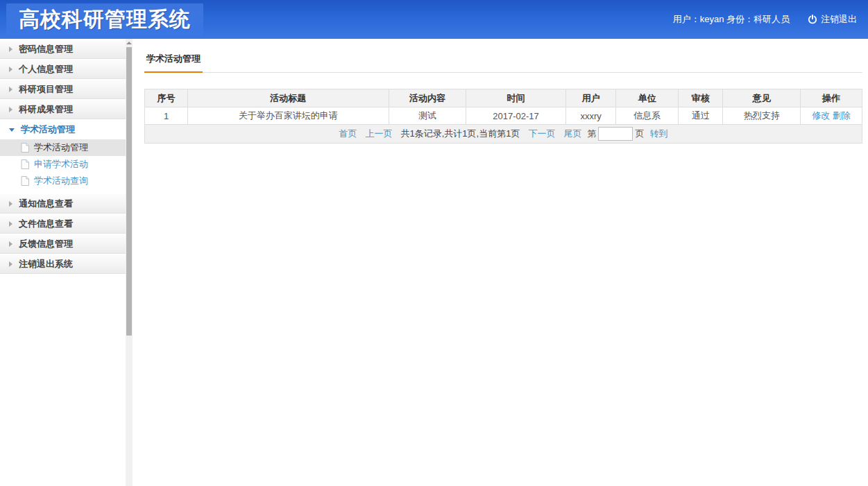  Describe the element at coordinates (541, 134) in the screenshot. I see `pagination-next-link: 下一页` at that location.